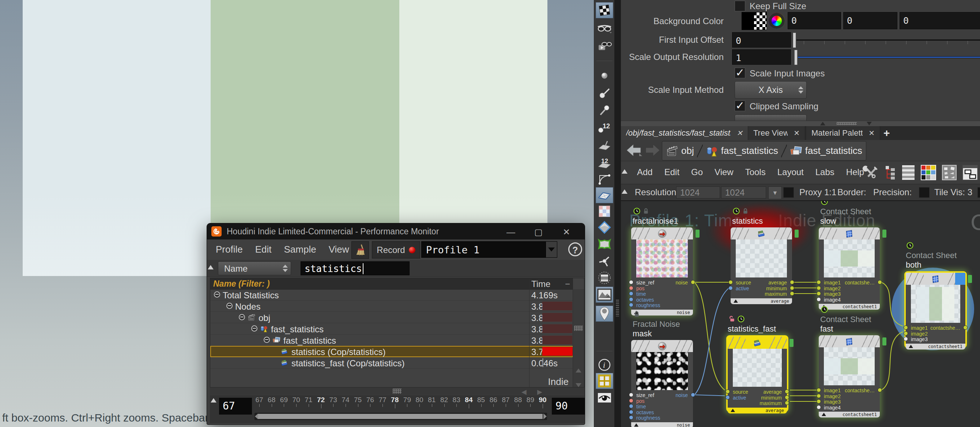  I want to click on timeline-slider, so click(401, 417).